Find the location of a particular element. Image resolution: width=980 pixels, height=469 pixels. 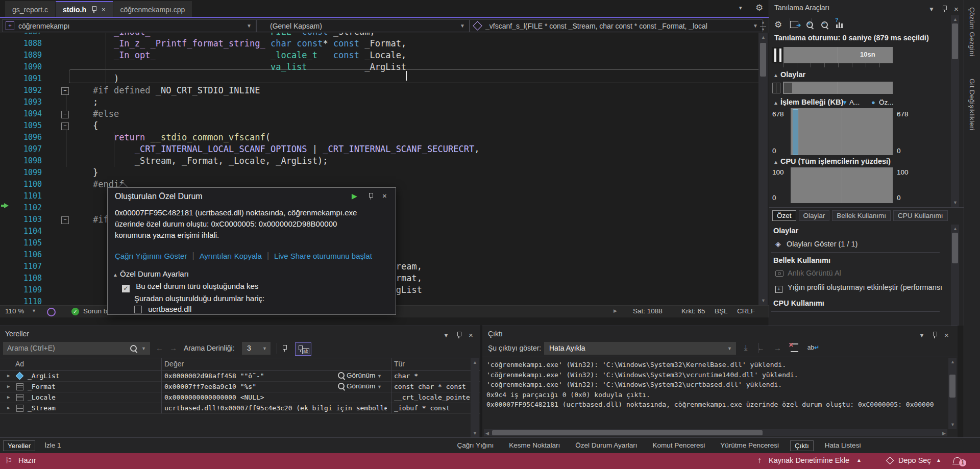

tool-tab-İzle 1: İzle 1 is located at coordinates (53, 446).